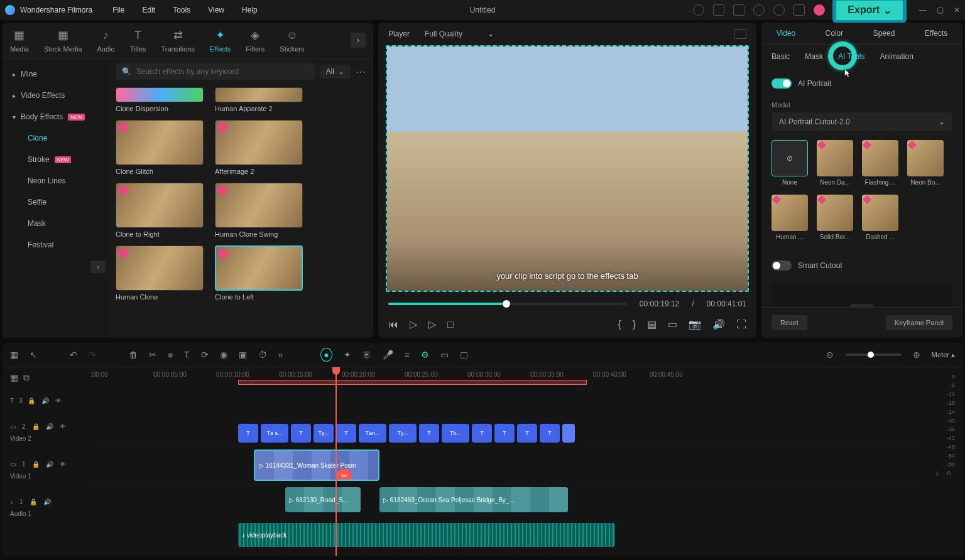  What do you see at coordinates (46, 401) in the screenshot?
I see `track-text-3: T3🔒🔊👁` at bounding box center [46, 401].